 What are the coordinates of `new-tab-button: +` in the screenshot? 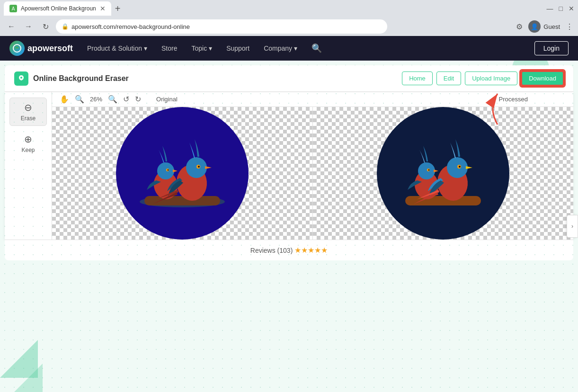 It's located at (118, 9).